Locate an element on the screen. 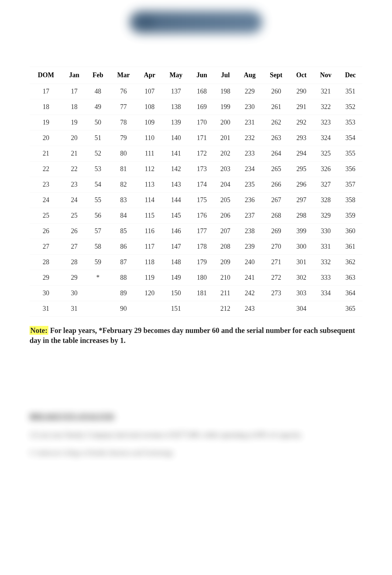 The image size is (392, 575). table-cell: 88 is located at coordinates (123, 278).